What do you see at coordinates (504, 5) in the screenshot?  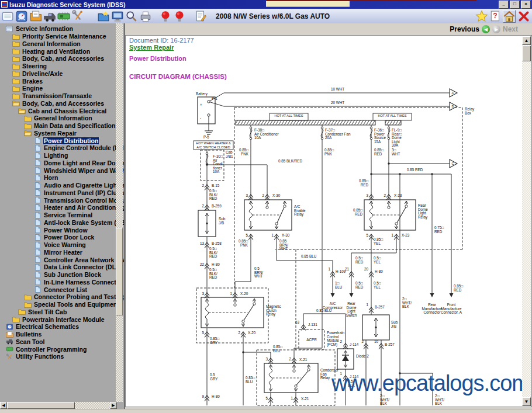 I see `minimize-button: _` at bounding box center [504, 5].